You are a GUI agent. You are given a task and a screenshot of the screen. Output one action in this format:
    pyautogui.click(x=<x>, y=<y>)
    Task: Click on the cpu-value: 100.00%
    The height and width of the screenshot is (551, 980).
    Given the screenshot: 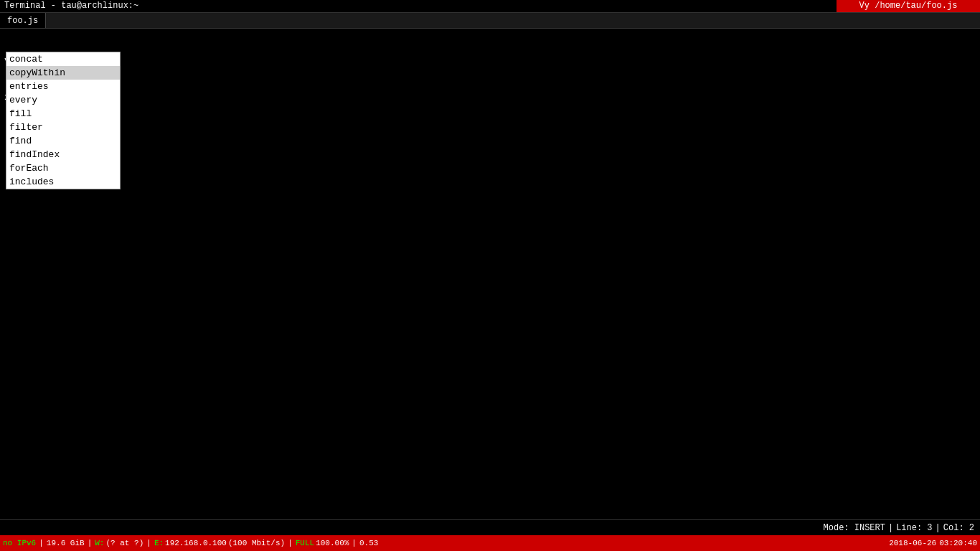 What is the action you would take?
    pyautogui.click(x=332, y=543)
    